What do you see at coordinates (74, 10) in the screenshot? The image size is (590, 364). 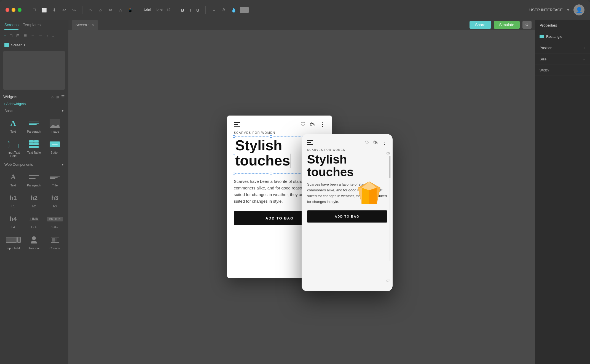 I see `redo-icon: ↪` at bounding box center [74, 10].